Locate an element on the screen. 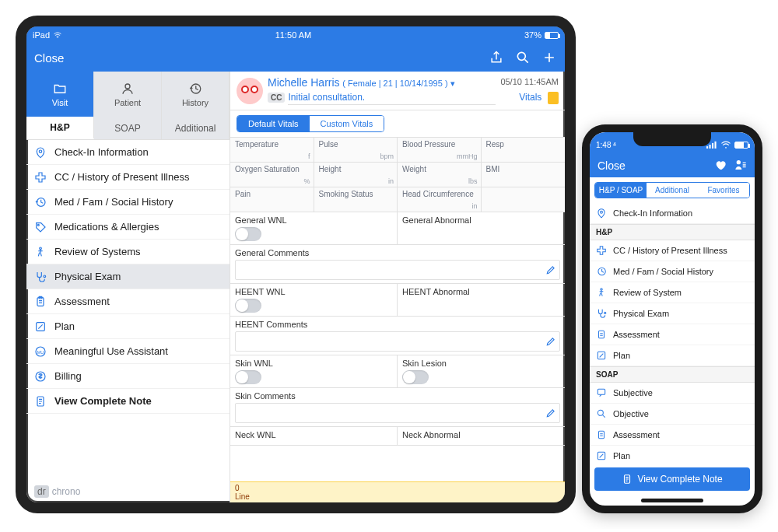 This screenshot has width=778, height=532. patient-name: Michelle Harris is located at coordinates (303, 82).